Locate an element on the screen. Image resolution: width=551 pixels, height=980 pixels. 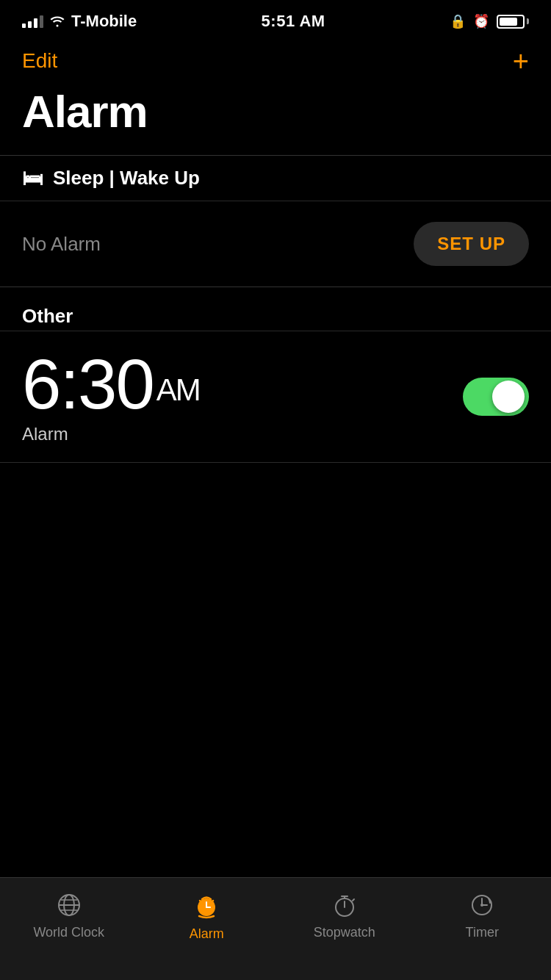
edit-button: Edit is located at coordinates (40, 61).